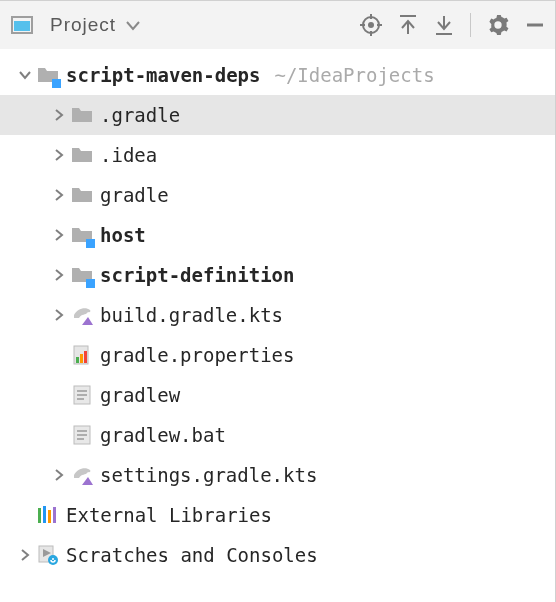 The height and width of the screenshot is (602, 556). Describe the element at coordinates (278, 275) in the screenshot. I see `tree-row: script-definition` at that location.